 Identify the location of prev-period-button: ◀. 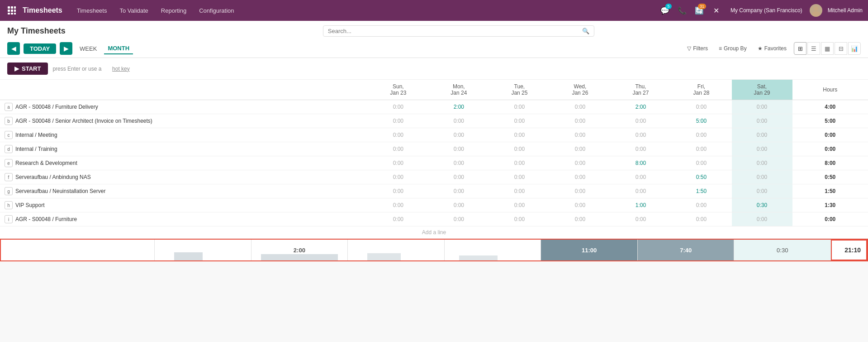
(14, 48).